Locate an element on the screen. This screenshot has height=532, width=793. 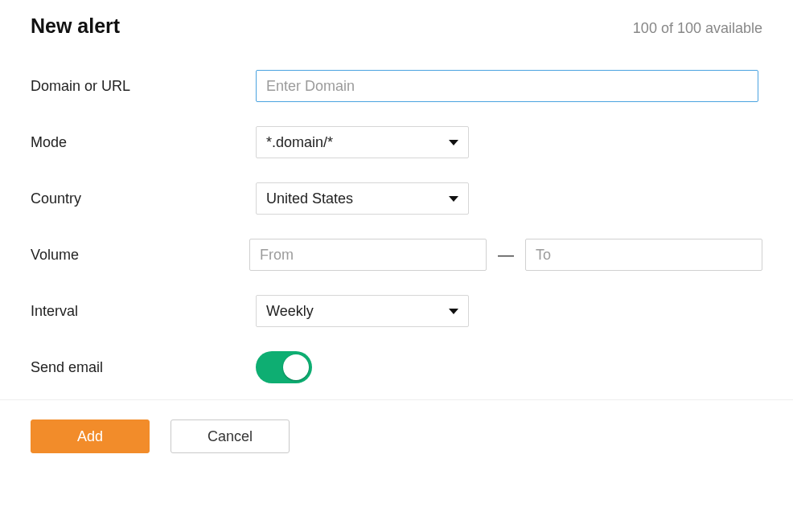
country-select: United States is located at coordinates (362, 198).